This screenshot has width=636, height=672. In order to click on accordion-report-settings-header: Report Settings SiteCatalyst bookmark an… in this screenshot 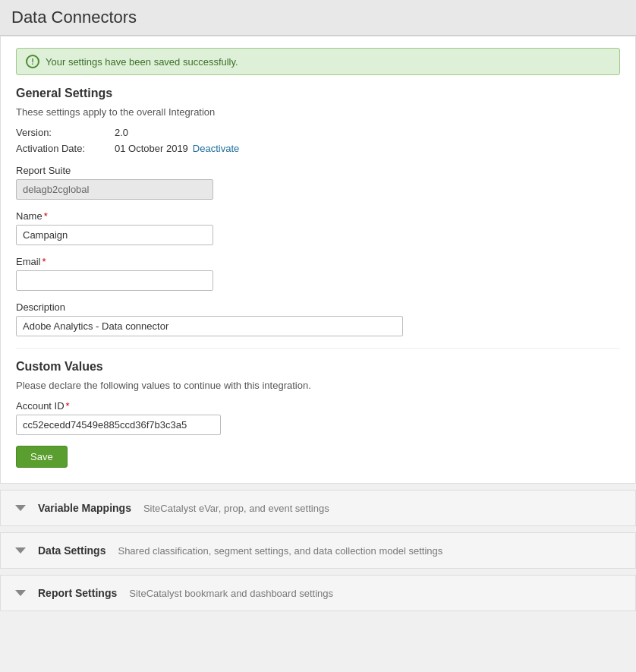, I will do `click(318, 593)`.